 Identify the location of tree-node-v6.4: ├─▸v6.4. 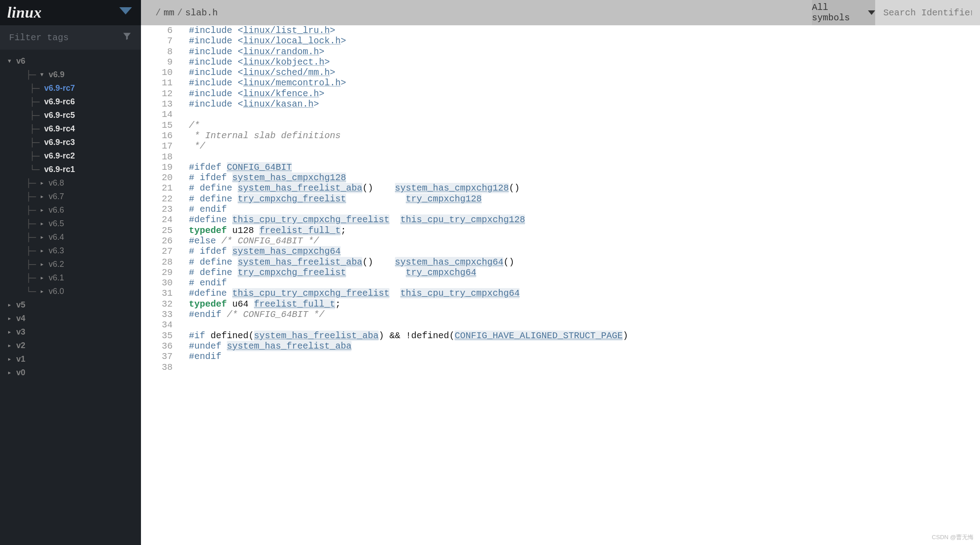
(70, 237).